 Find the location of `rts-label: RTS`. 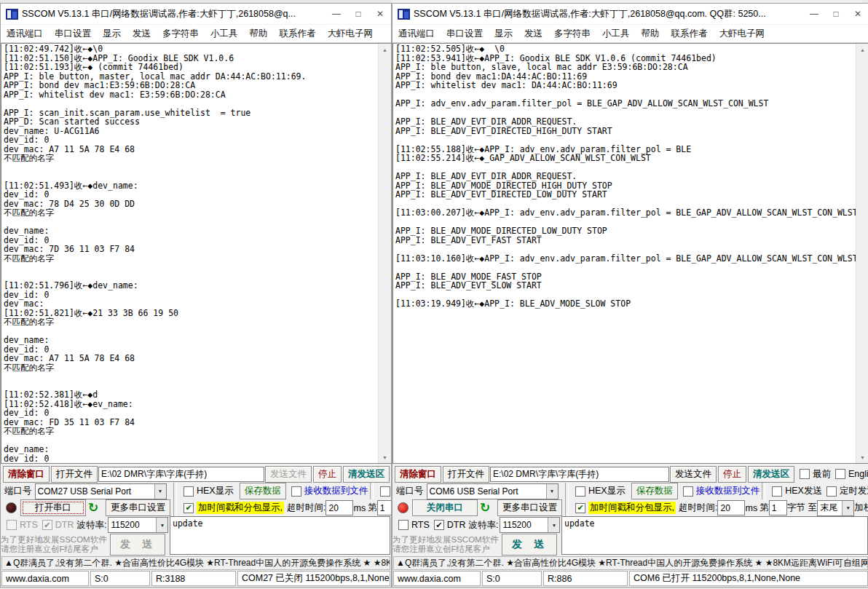

rts-label: RTS is located at coordinates (421, 525).